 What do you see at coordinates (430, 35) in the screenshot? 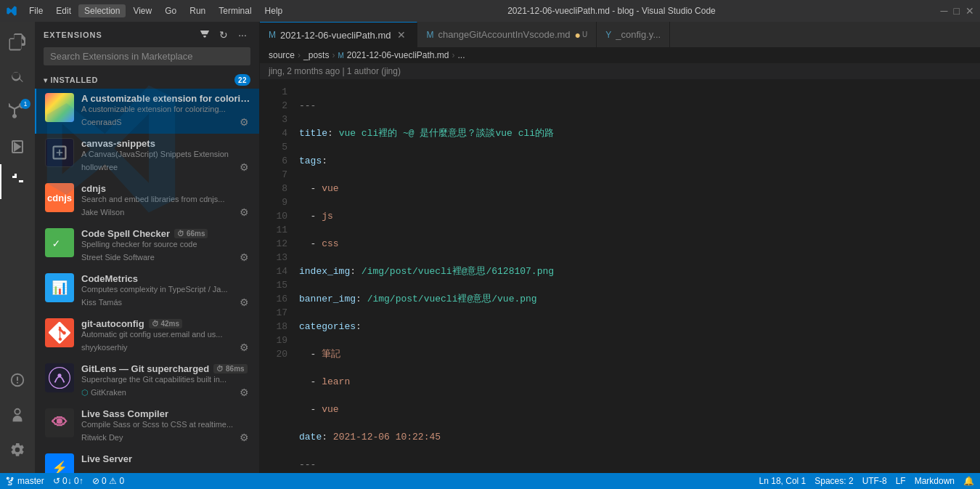
I see `tab-icon-md2: M` at bounding box center [430, 35].